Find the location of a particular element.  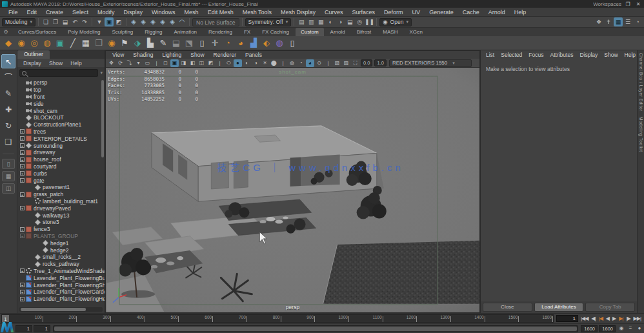

lights-icon: ◧ is located at coordinates (192, 63).